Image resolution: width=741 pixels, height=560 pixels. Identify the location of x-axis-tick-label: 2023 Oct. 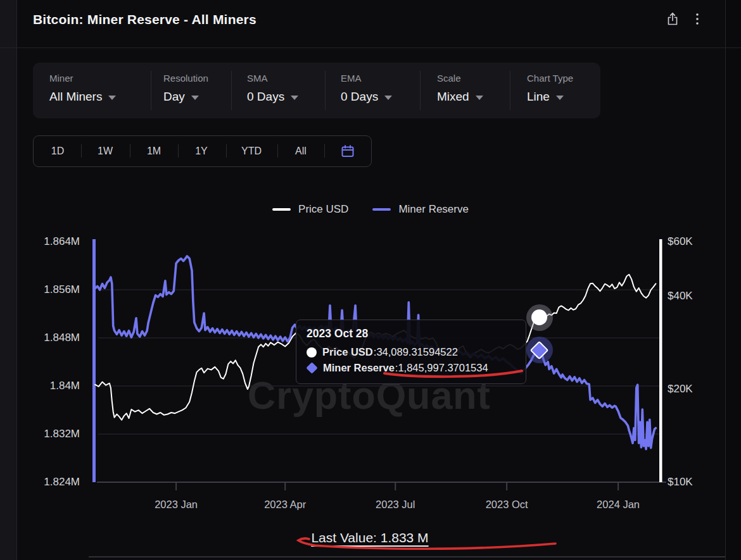
(507, 505).